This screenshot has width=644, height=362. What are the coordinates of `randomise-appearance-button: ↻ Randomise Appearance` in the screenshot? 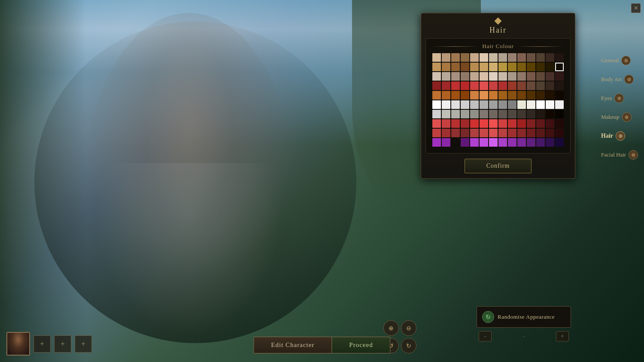 It's located at (524, 317).